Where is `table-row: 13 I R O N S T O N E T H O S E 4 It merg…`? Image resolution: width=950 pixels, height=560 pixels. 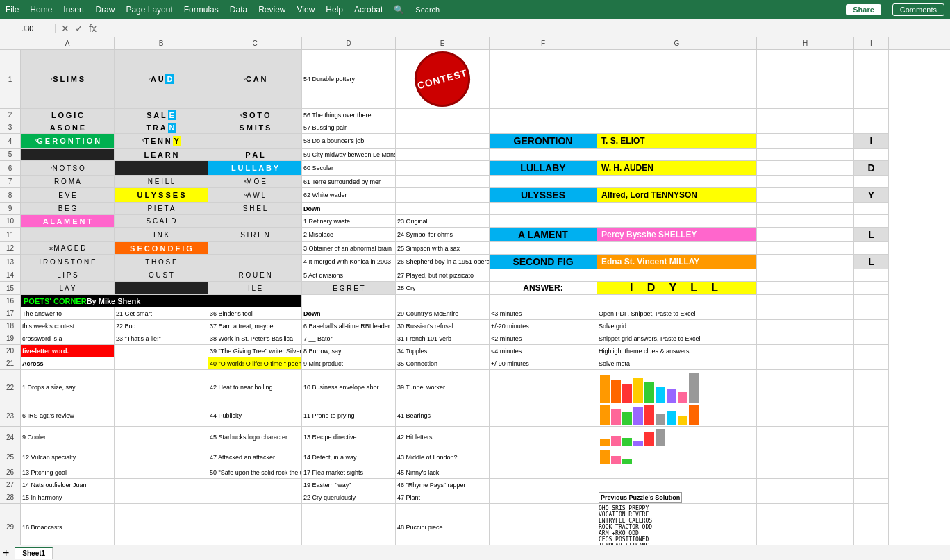
table-row: 13 I R O N S T O N E T H O S E 4 It merg… is located at coordinates (475, 262).